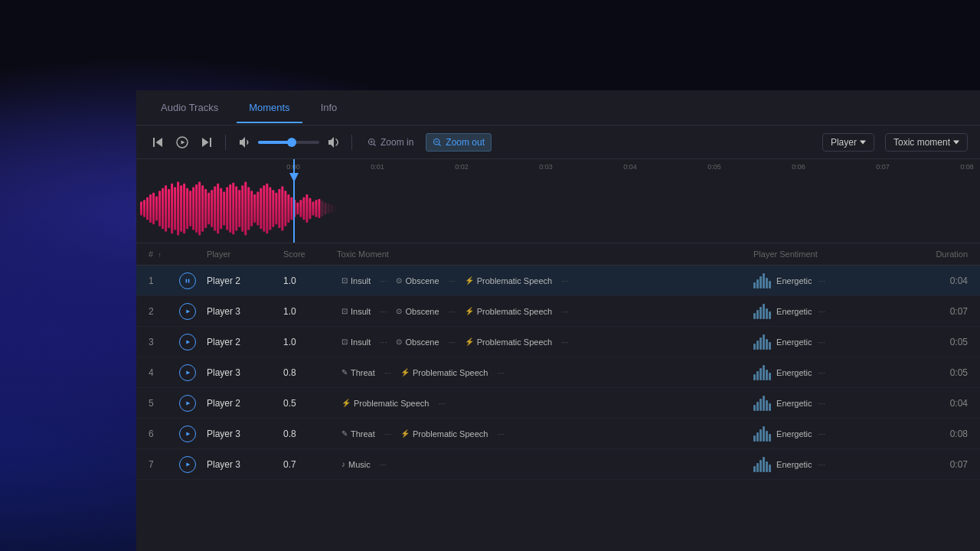 Image resolution: width=980 pixels, height=551 pixels. I want to click on skip-back-button, so click(158, 142).